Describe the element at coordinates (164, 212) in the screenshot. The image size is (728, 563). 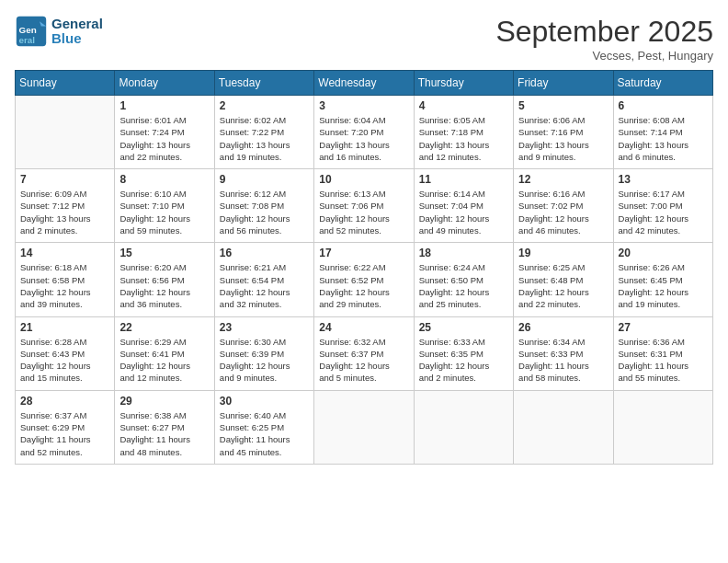
I see `day-info: Sunrise: 6:10 AM Sunset: 7:10 PM Dayligh…` at that location.